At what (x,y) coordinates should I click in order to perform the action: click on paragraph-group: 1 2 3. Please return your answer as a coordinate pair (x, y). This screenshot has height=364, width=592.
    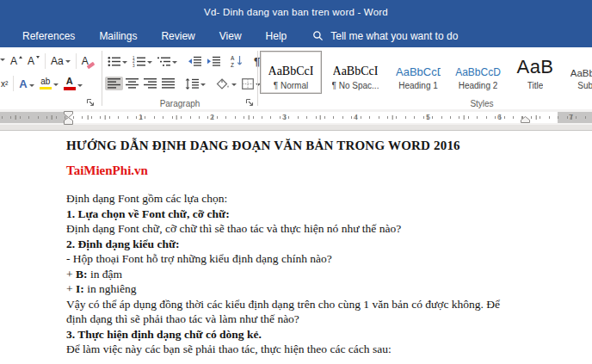
    Looking at the image, I should click on (180, 78).